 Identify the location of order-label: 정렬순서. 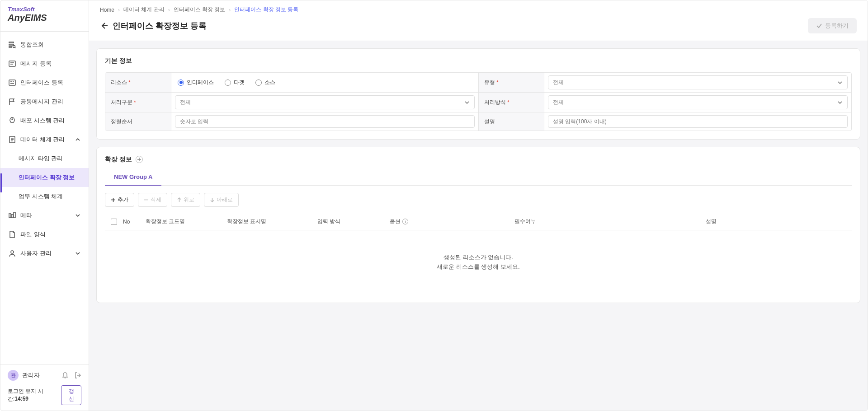
(138, 121).